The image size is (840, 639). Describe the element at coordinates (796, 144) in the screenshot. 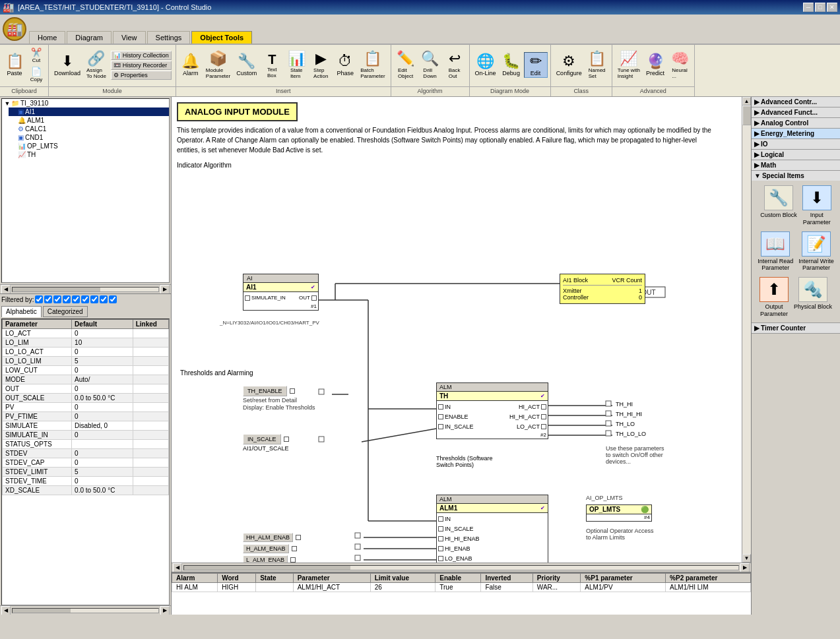

I see `rp-io-header: ▶ IO` at that location.